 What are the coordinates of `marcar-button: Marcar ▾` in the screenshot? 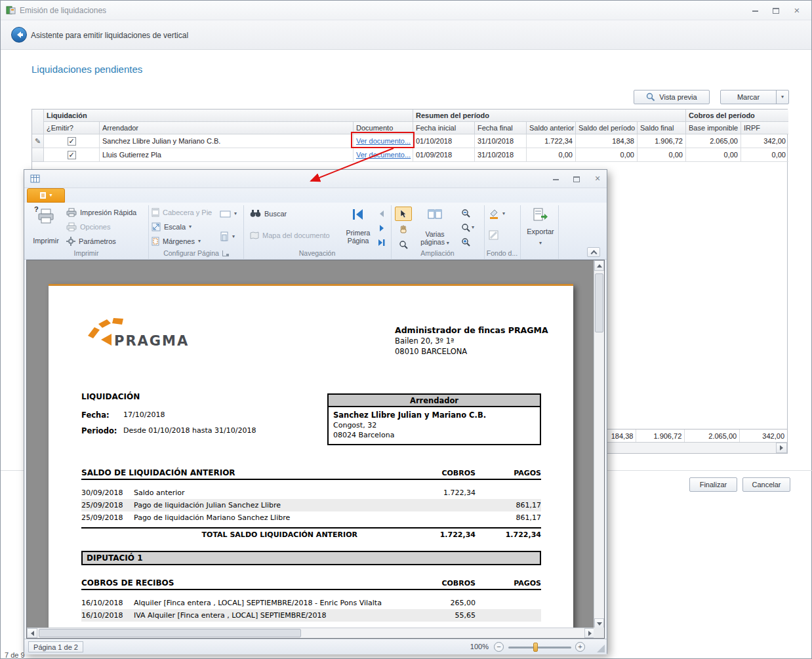 It's located at (754, 97).